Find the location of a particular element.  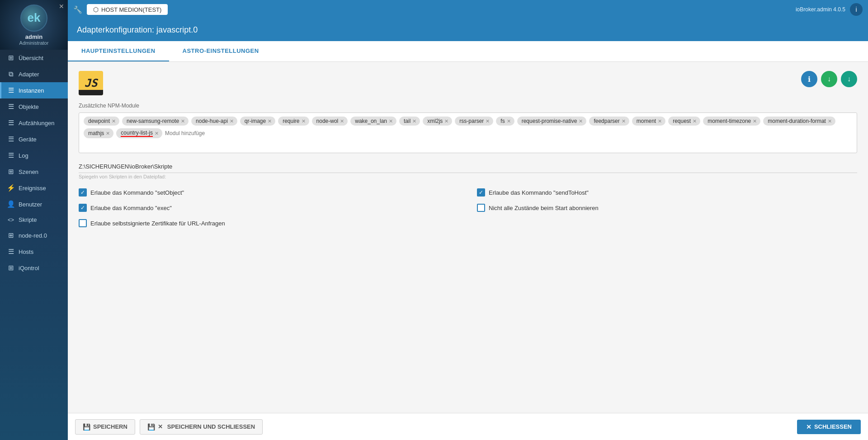

sidebar-item-objekte: ☰ Objekte is located at coordinates (34, 107).